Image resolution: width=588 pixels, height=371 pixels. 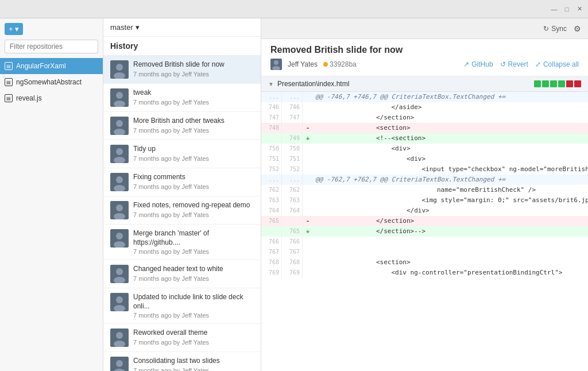 What do you see at coordinates (425, 169) in the screenshot?
I see `diff-line-context: 752752 <input type="checkbox" ng-model="…` at bounding box center [425, 169].